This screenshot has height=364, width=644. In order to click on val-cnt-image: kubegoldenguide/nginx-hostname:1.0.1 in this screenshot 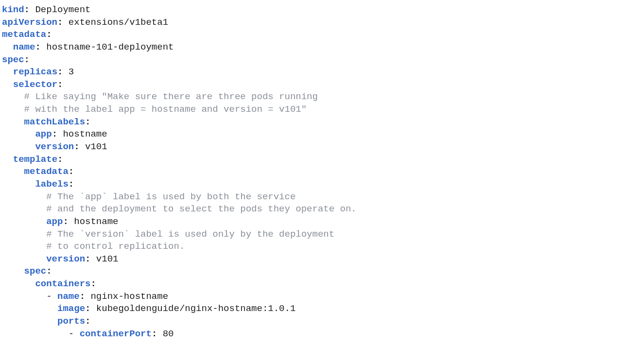, I will do `click(196, 309)`.